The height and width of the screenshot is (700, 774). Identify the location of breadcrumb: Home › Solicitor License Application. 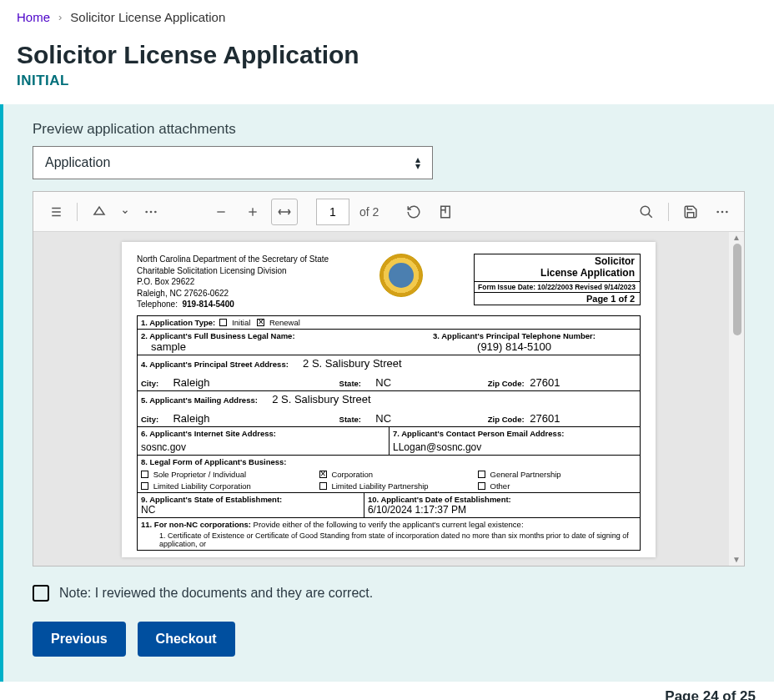
(387, 17).